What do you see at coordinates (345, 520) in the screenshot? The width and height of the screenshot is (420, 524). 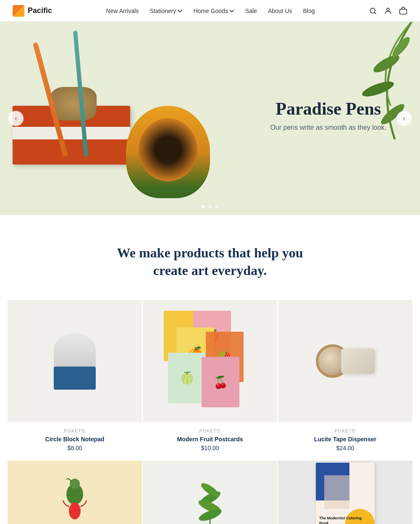 I see `coloring-book-title: The Modernist Coloring Book` at bounding box center [345, 520].